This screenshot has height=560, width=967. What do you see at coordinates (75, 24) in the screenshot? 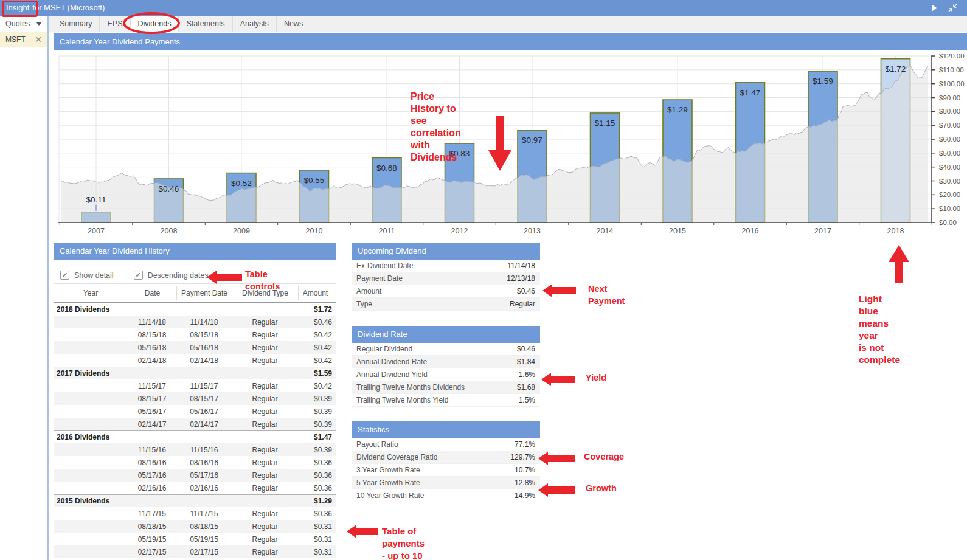
I see `tab-summary: Summary` at bounding box center [75, 24].